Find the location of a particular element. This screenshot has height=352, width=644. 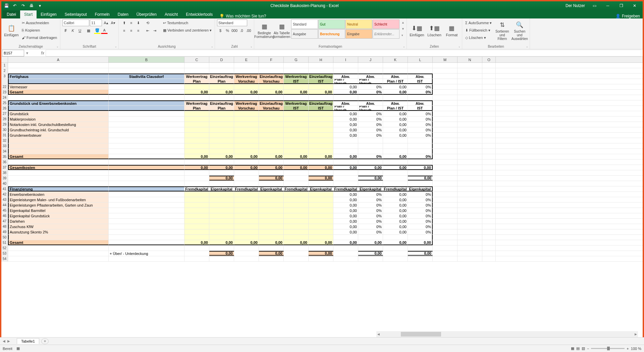

cell-O32 is located at coordinates (489, 140).